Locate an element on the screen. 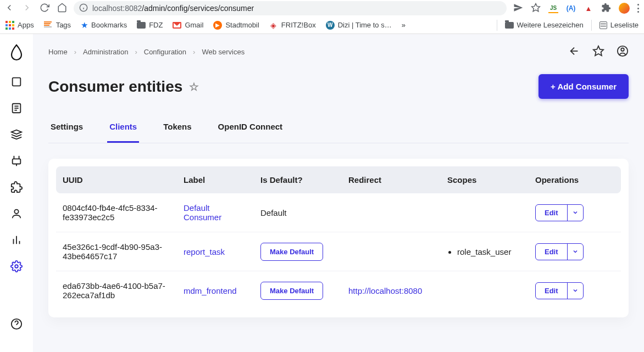 This screenshot has height=352, width=644. tab-openid-connect: OpenID Connect is located at coordinates (251, 129).